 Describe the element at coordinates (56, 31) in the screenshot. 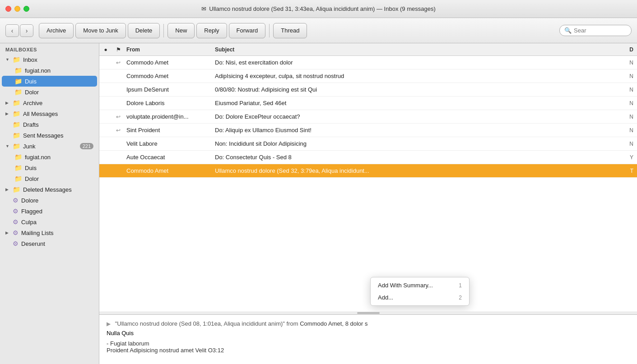

I see `archive-button: Archive` at that location.